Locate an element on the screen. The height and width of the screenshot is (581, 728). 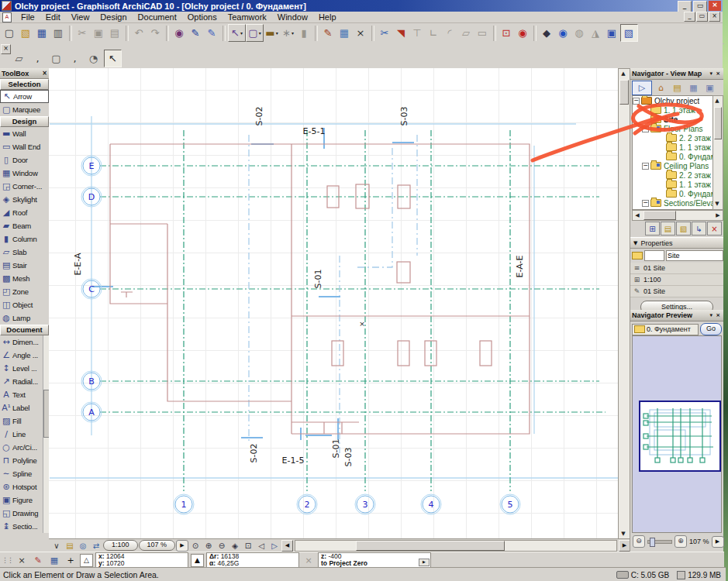
menu-item: Window is located at coordinates (293, 17).